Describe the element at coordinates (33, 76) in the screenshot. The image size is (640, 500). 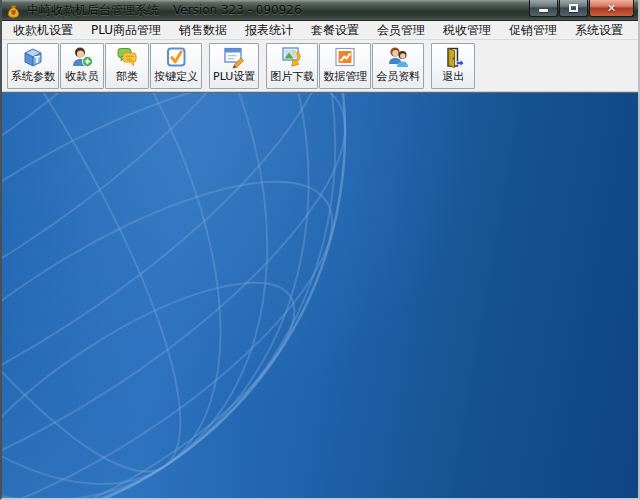
I see `toolbar-button-label: 系统参数` at that location.